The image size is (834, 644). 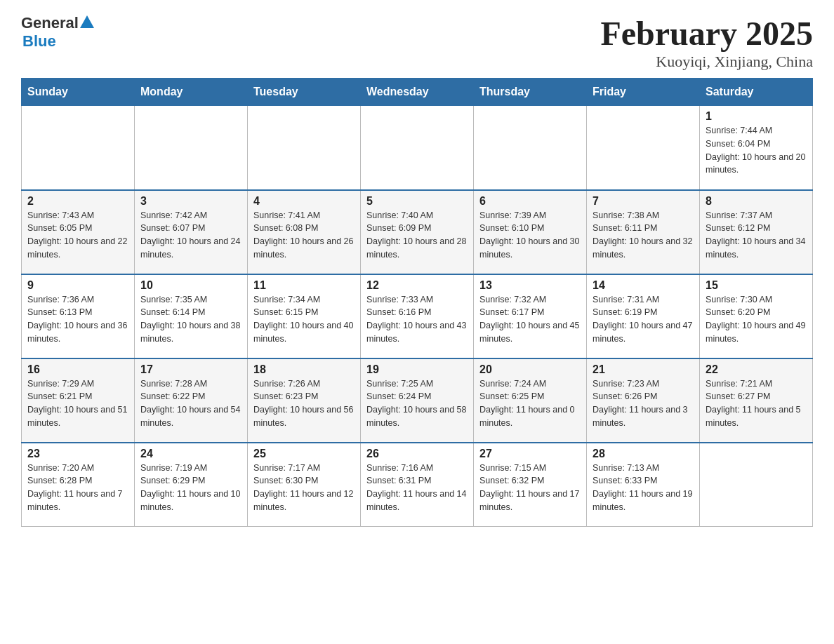 What do you see at coordinates (78, 454) in the screenshot?
I see `day-number: 23` at bounding box center [78, 454].